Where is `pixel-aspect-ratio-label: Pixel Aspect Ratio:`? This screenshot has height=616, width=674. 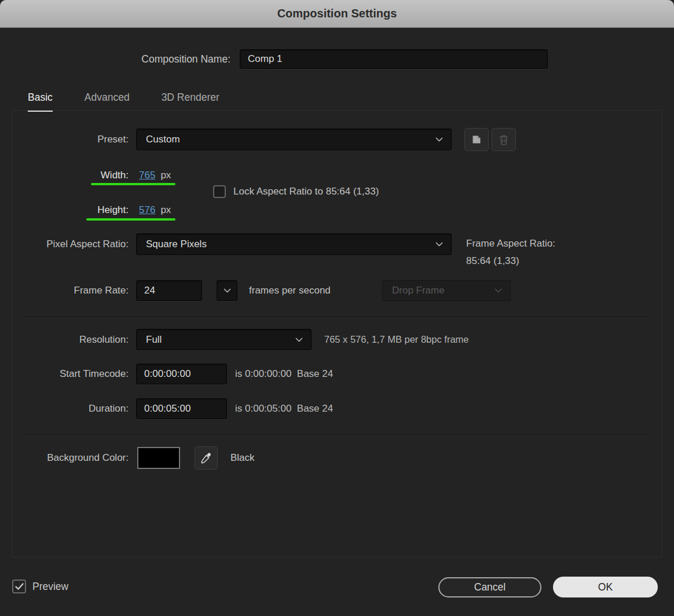 pixel-aspect-ratio-label: Pixel Aspect Ratio: is located at coordinates (64, 244).